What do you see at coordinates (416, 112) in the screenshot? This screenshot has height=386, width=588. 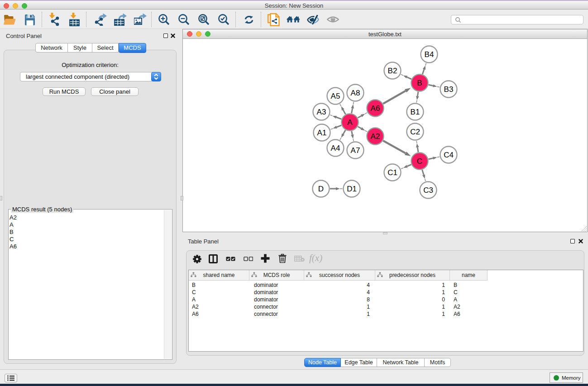 I see `svg-text: B1` at bounding box center [416, 112].